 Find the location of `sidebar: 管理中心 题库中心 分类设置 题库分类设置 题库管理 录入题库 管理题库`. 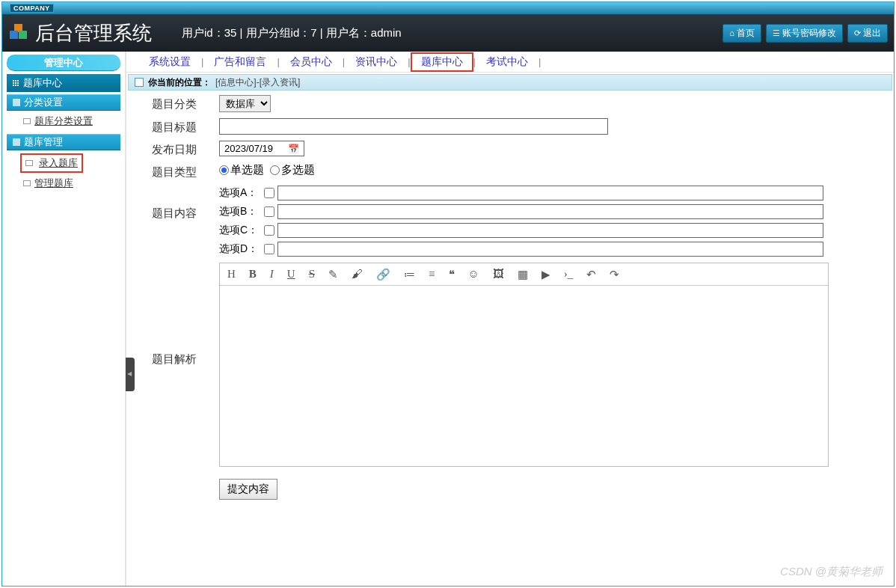

sidebar: 管理中心 题库中心 分类设置 题库分类设置 题库管理 录入题库 管理题库 is located at coordinates (64, 319).